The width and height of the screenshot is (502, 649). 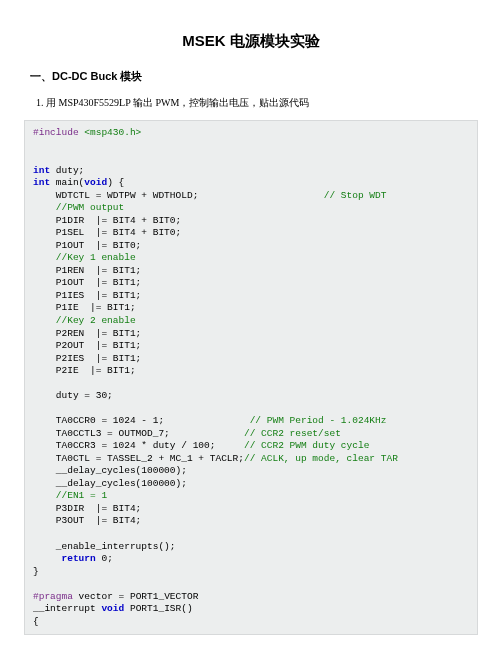 What do you see at coordinates (356, 196) in the screenshot?
I see `code-comment: // Stop WDT` at bounding box center [356, 196].